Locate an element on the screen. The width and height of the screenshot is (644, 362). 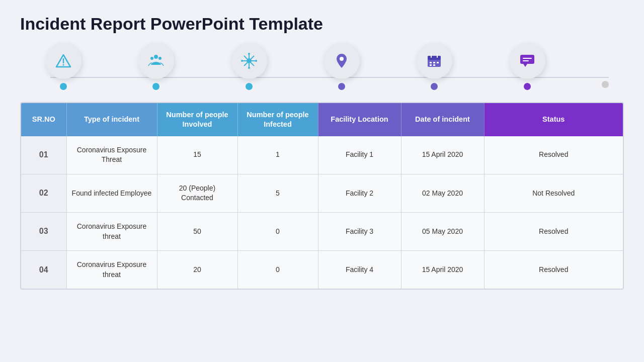
cell-date: 02 May 2020 is located at coordinates (443, 193).